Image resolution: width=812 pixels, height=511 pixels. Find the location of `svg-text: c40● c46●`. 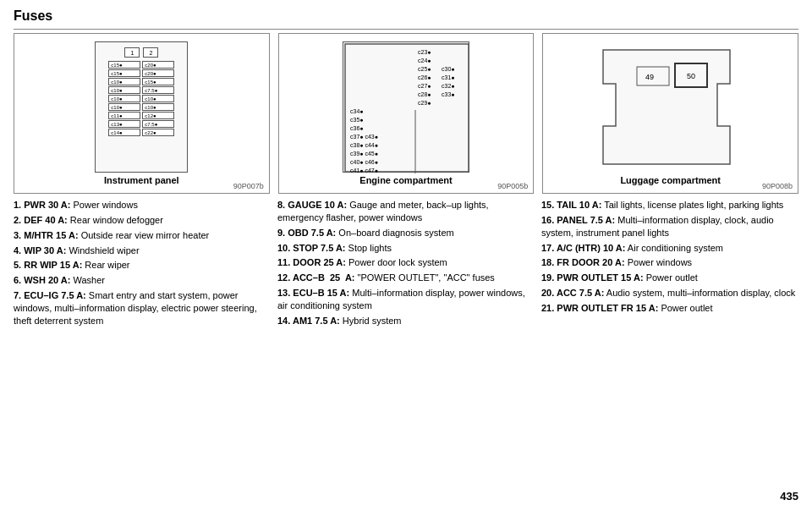

svg-text: c40● c46● is located at coordinates (364, 162).